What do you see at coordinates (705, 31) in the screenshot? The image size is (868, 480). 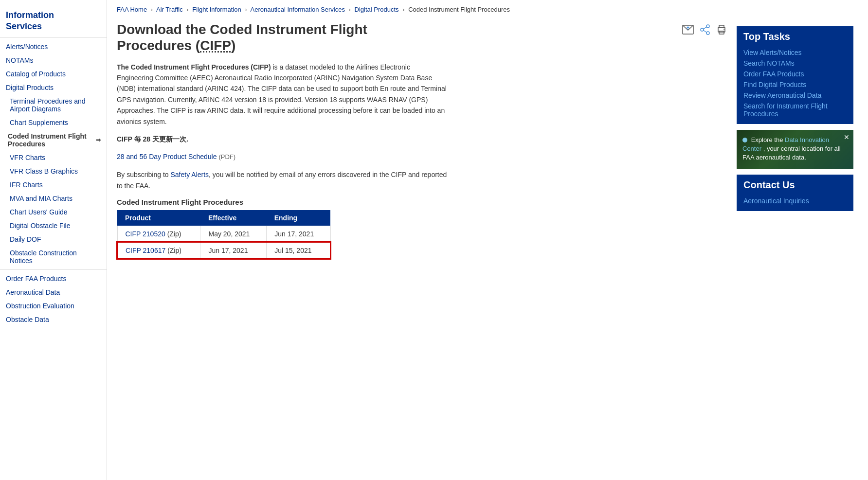 I see `title-icons` at bounding box center [705, 31].